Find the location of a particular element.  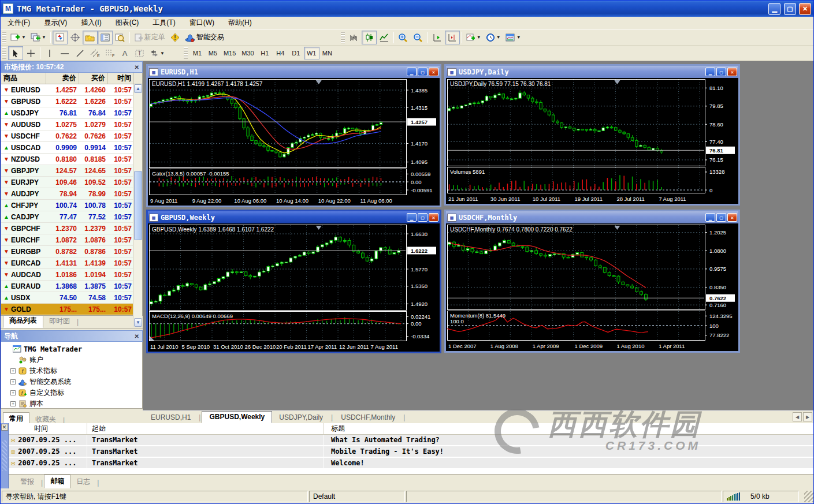

trendline-tool is located at coordinates (80, 53).